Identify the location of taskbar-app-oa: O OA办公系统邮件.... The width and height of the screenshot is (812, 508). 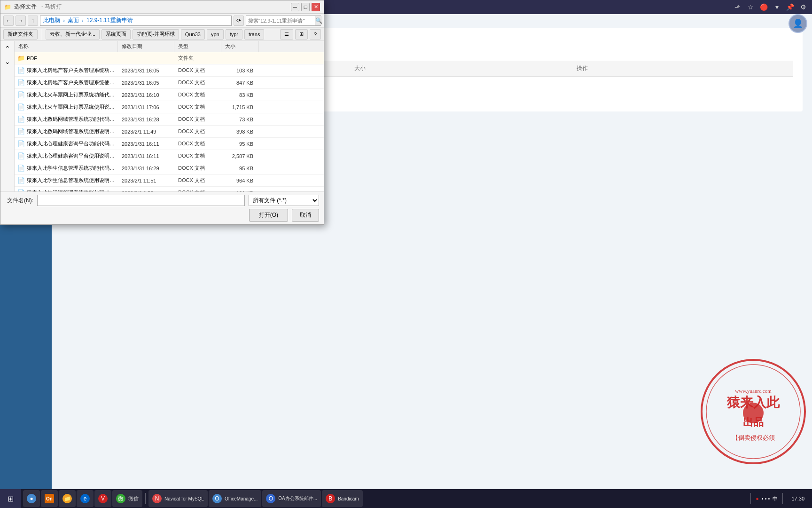
(291, 499).